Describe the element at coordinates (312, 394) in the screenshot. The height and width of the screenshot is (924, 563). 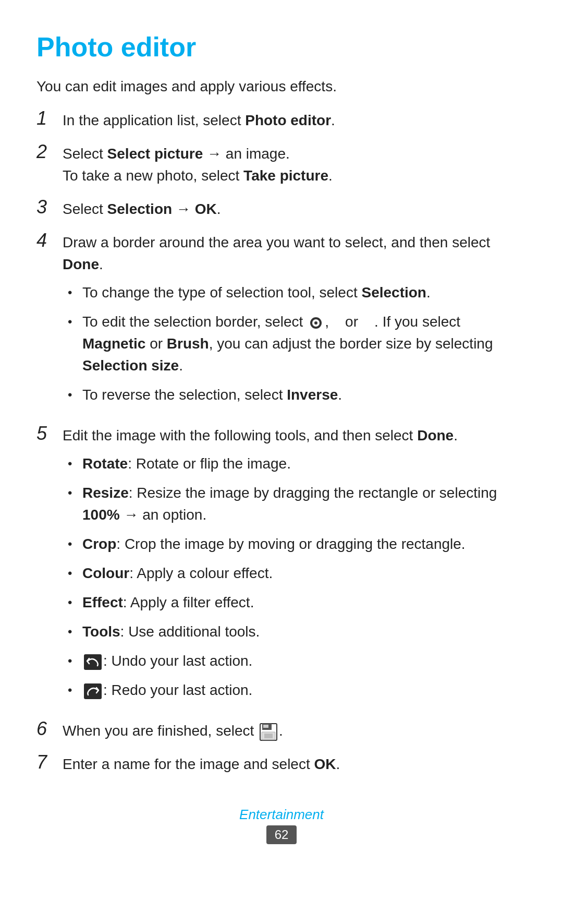
I see `step-4-substep-3-bold: Inverse` at that location.